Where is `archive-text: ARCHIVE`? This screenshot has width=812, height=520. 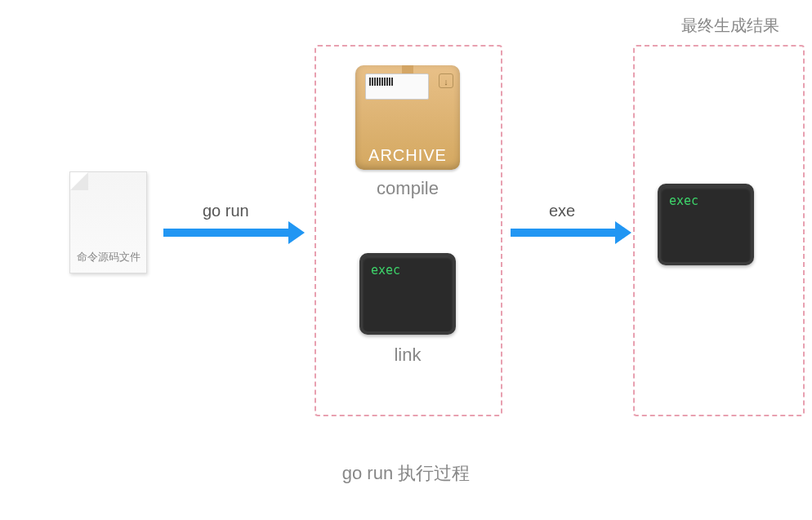
archive-text: ARCHIVE is located at coordinates (408, 155).